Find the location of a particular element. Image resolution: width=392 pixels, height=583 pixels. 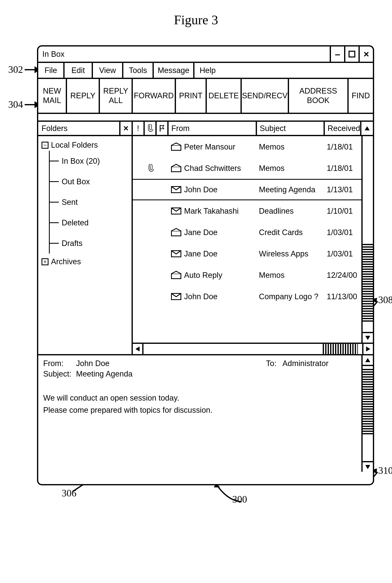

preview-subject-label: Subject: is located at coordinates (60, 374).